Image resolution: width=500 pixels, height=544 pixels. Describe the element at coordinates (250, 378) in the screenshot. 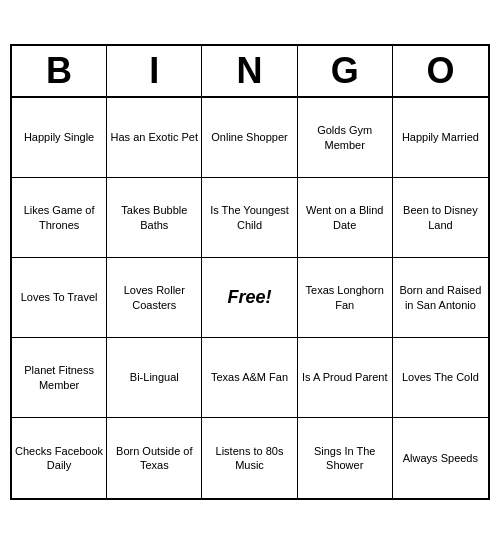

I see `bingo-cell-17: Texas A&M Fan` at that location.